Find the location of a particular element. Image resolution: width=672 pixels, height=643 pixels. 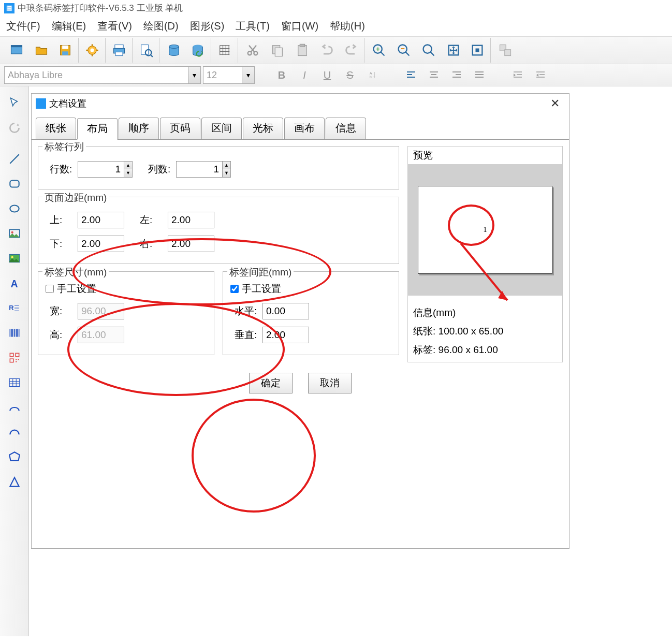

align-justify-icon is located at coordinates (479, 75).